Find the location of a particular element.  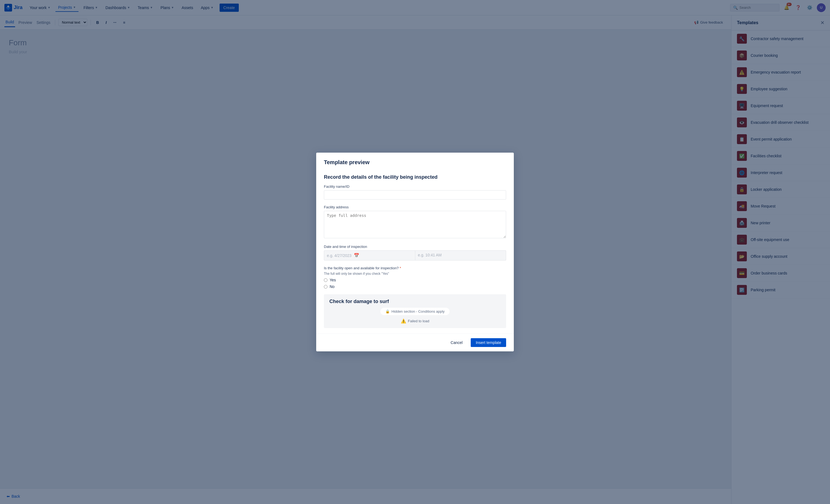

facility-open-label: Is the facility open and available for i… is located at coordinates (415, 268).